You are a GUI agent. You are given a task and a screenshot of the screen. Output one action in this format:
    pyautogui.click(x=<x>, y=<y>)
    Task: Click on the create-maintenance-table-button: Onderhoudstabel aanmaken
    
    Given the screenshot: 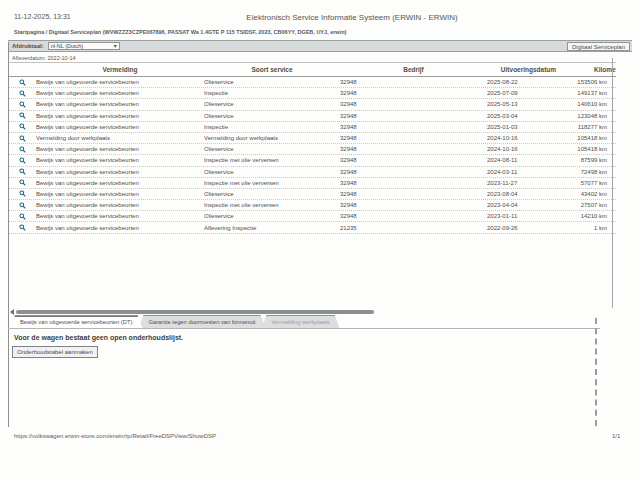 What is the action you would take?
    pyautogui.click(x=55, y=352)
    